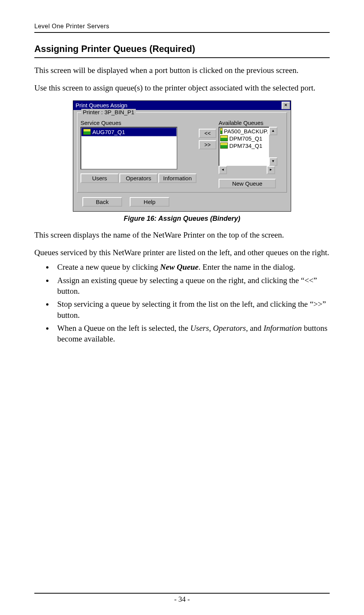  I want to click on available-queues-label: Available Queues, so click(247, 123).